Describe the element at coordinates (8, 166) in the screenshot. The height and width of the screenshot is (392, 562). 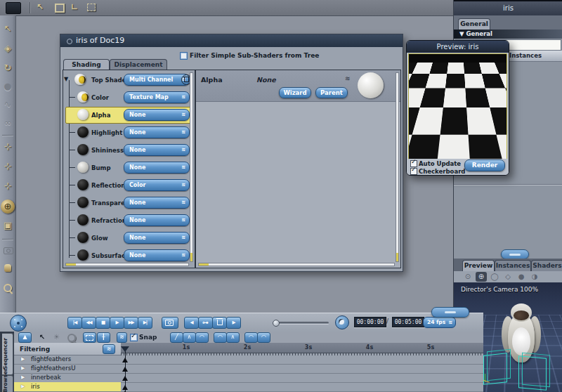
I see `translate-screen-icon: ⊹` at that location.